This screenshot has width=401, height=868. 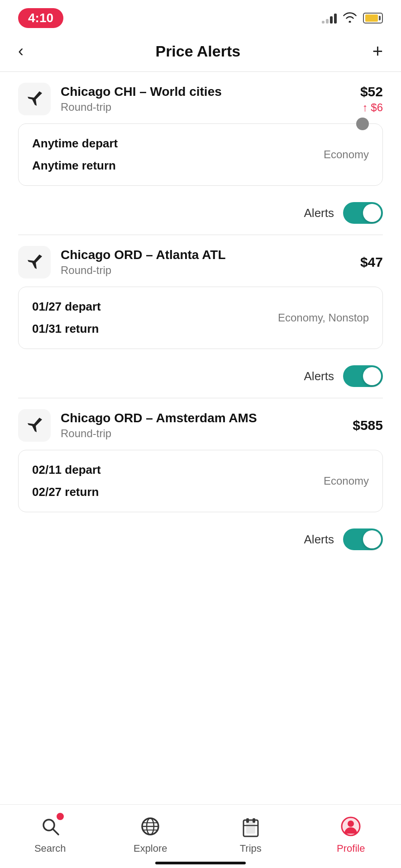 What do you see at coordinates (150, 834) in the screenshot?
I see `nav-item-explore: Explore` at bounding box center [150, 834].